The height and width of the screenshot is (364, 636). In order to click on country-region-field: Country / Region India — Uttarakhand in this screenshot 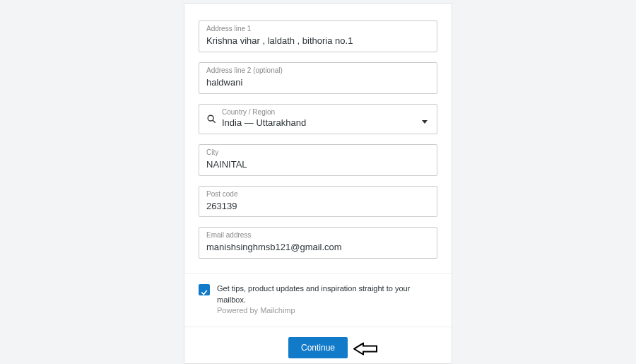, I will do `click(318, 119)`.